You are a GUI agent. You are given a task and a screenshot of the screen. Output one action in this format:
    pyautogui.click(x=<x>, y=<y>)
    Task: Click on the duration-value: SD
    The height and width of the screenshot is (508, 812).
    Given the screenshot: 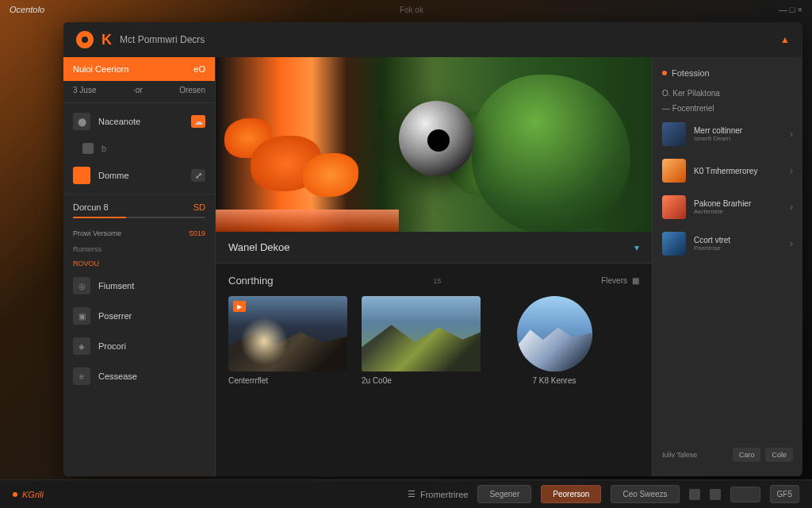 What is the action you would take?
    pyautogui.click(x=200, y=207)
    